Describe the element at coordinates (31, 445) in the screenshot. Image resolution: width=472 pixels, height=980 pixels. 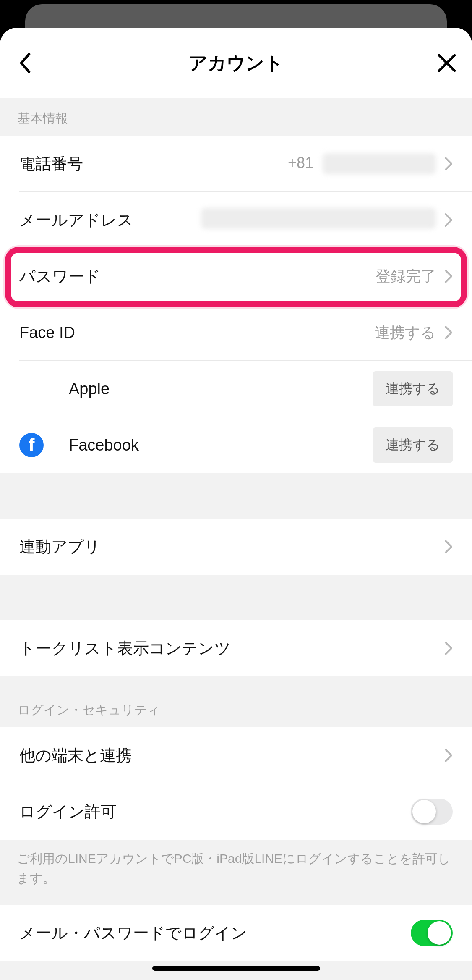
I see `facebook-icon: f` at that location.